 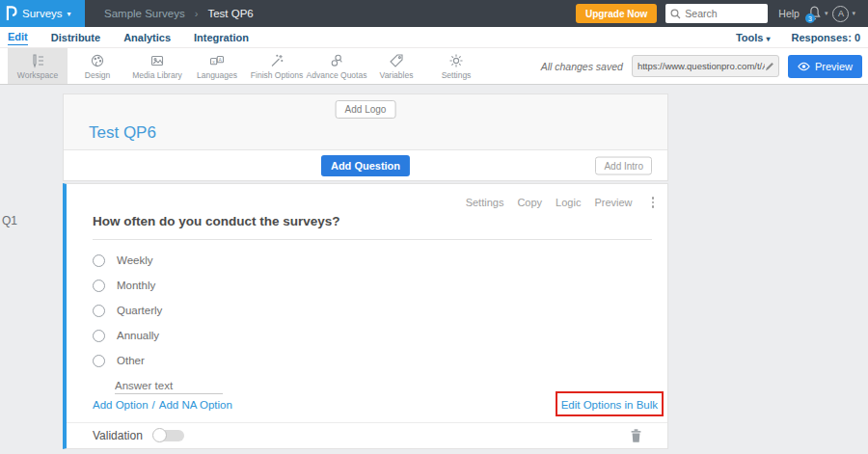 I want to click on toolbar-item-workspace: Workspace, so click(x=38, y=66).